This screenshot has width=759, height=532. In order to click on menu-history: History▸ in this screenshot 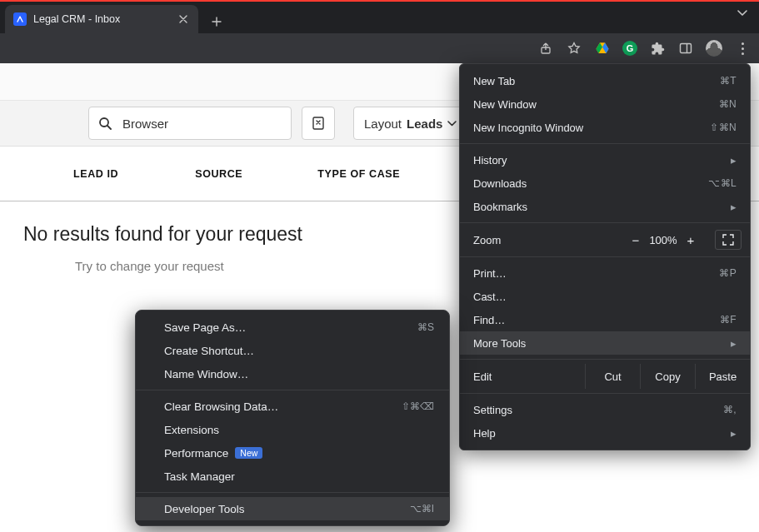, I will do `click(605, 160)`.